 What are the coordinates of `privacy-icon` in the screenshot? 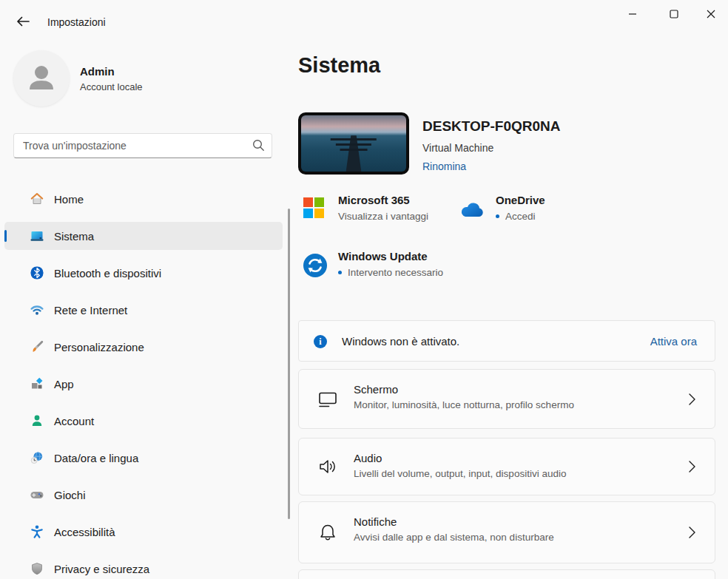 It's located at (37, 569).